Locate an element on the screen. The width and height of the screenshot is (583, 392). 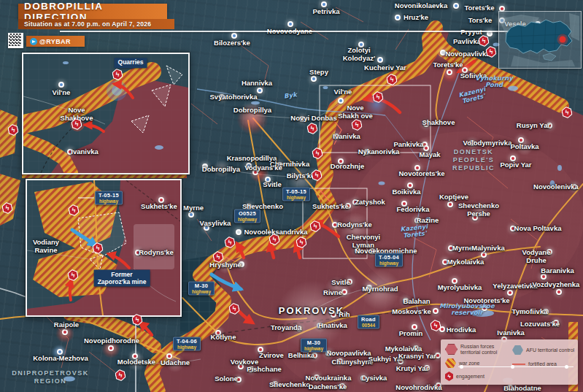
city-label-novopavlivka: Novopavlivka is located at coordinates (349, 353).